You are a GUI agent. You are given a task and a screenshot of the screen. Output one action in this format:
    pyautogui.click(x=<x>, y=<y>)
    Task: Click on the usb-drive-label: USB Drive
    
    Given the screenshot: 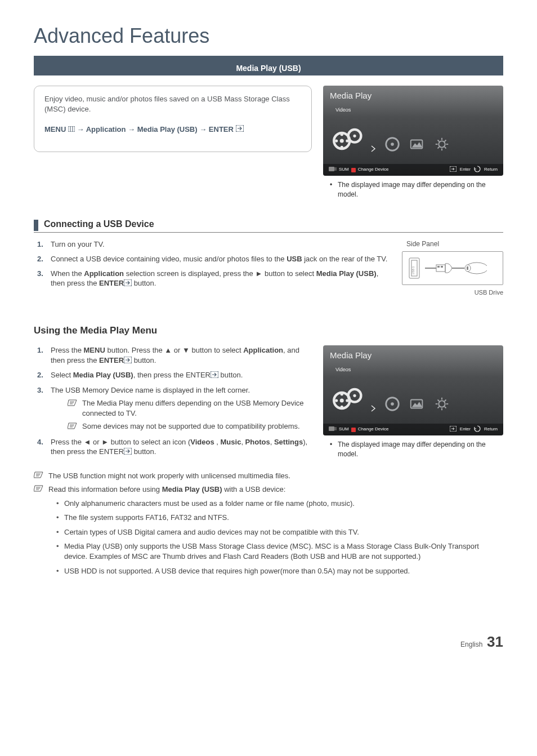 What is the action you would take?
    pyautogui.click(x=453, y=293)
    